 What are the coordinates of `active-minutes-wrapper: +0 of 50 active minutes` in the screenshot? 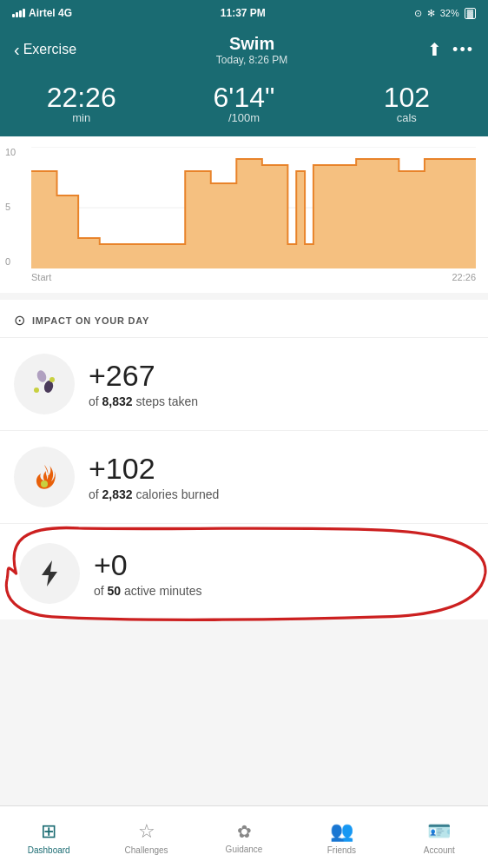 It's located at (244, 573).